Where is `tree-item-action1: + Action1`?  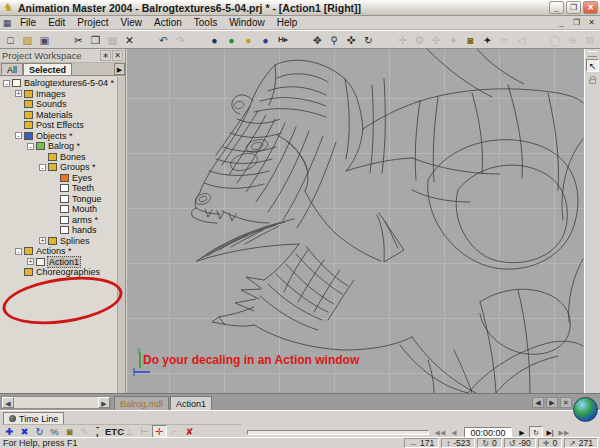
tree-item-action1: + Action1 is located at coordinates (59, 262).